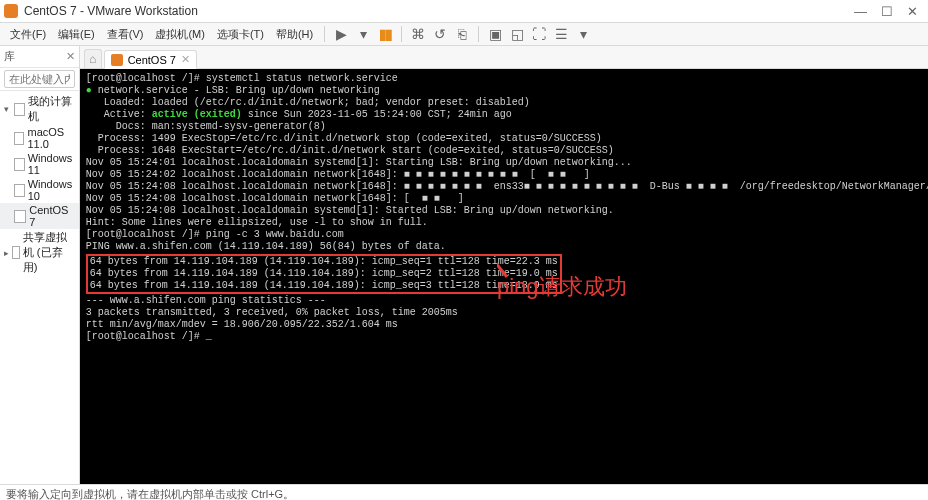 The height and width of the screenshot is (500, 928). I want to click on library-sidebar: 库 ✕ ▾ 我的计算机 macOS 11.0 Windows 11 Window…, so click(40, 265).